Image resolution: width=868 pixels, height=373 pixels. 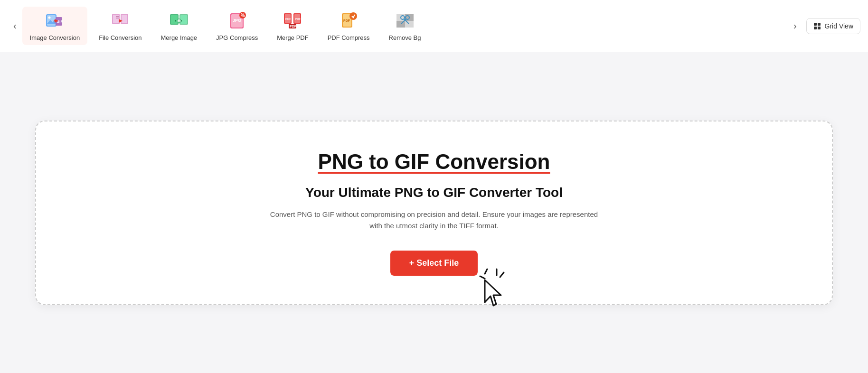 What do you see at coordinates (817, 26) in the screenshot?
I see `grid-view-icon` at bounding box center [817, 26].